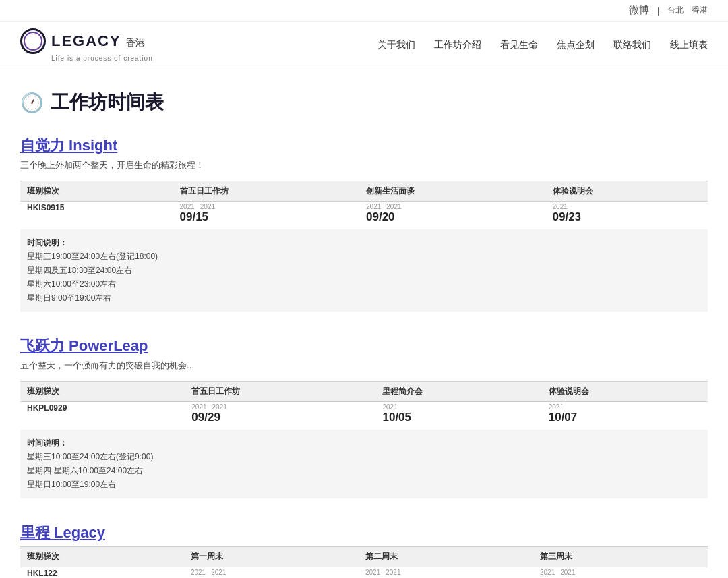  Describe the element at coordinates (364, 346) in the screenshot. I see `workshop-name-1: 飞跃力 PowerLeap` at that location.